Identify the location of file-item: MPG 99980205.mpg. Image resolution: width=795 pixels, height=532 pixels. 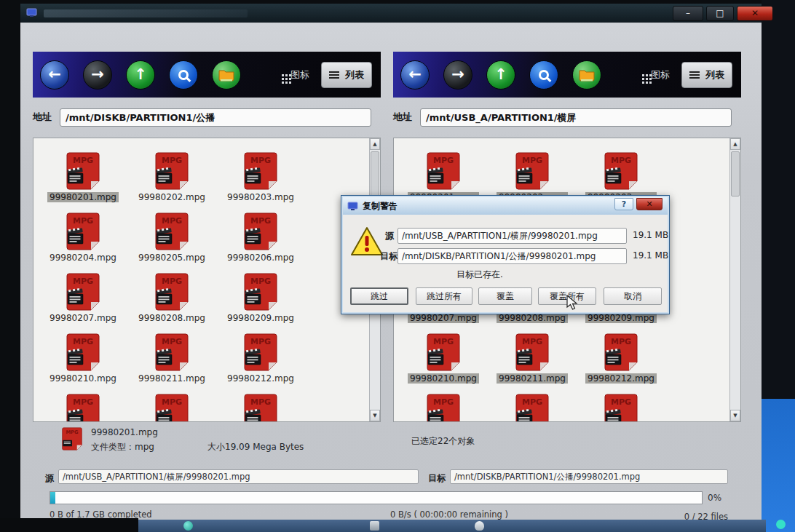
(172, 243).